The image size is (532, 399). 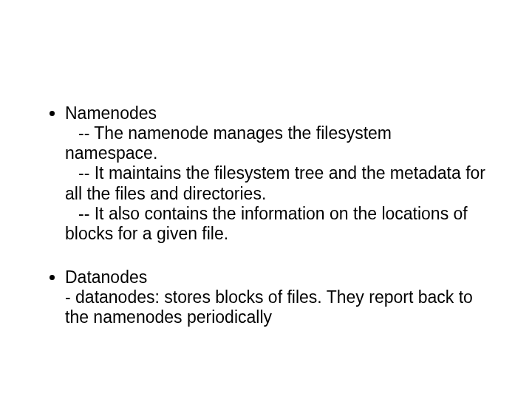 What do you see at coordinates (276, 307) in the screenshot?
I see `bullet-sublines: - datanodes: stores blocks of files. The…` at bounding box center [276, 307].